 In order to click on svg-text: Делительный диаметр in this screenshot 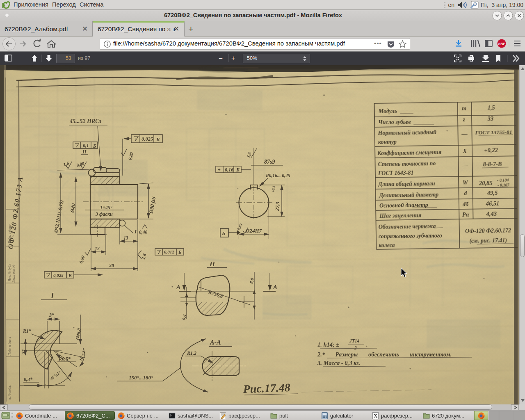, I will do `click(409, 195)`.